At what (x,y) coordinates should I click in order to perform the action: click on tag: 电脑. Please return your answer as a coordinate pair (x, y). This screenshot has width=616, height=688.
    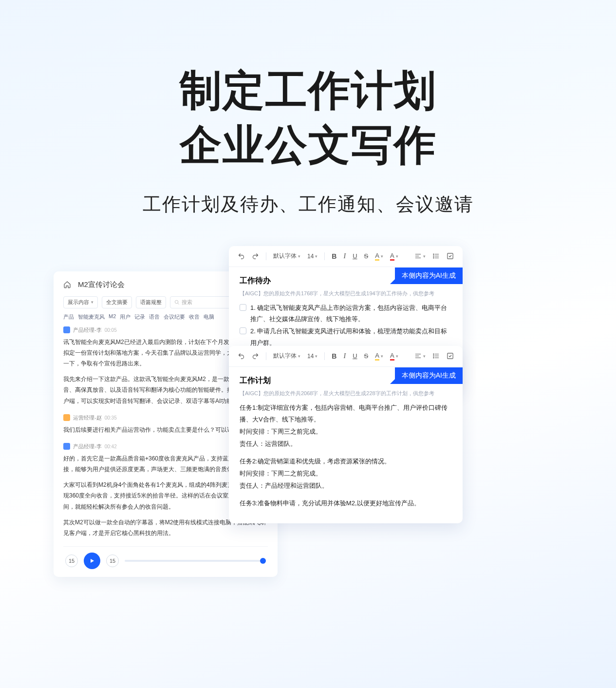
    Looking at the image, I should click on (209, 317).